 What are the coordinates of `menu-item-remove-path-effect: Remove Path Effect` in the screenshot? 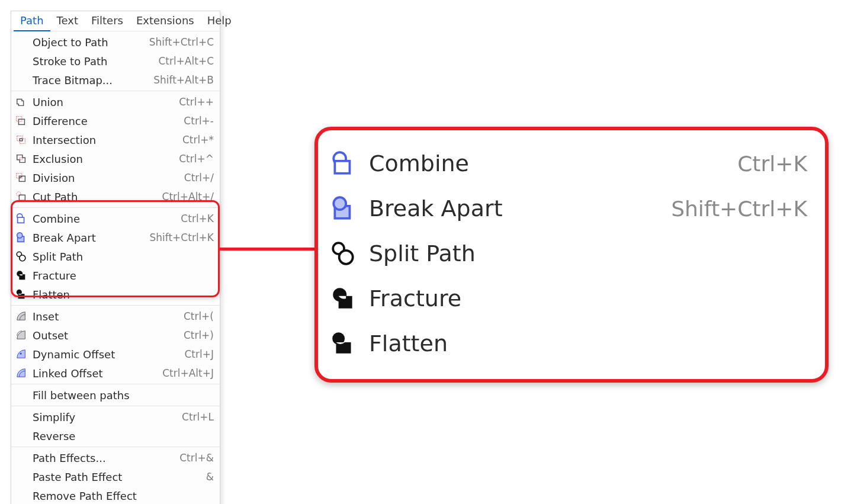 It's located at (115, 495).